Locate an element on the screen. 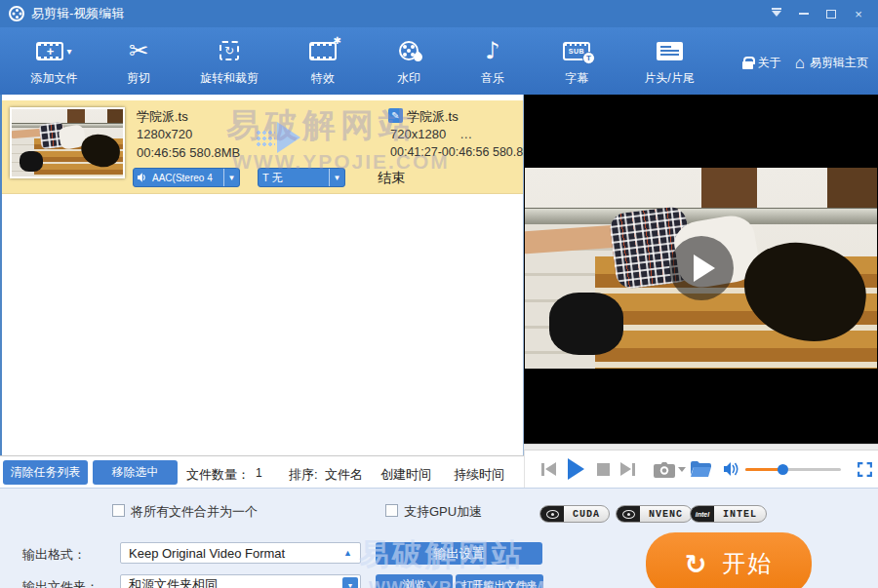 Image resolution: width=878 pixels, height=588 pixels. intro-outro-icon is located at coordinates (669, 51).